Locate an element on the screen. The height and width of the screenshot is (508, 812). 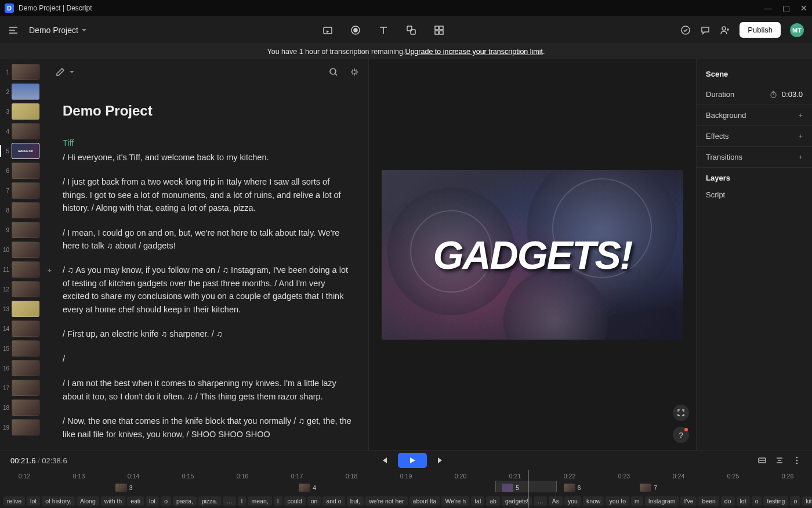
timeline-word: do is located at coordinates (728, 501).